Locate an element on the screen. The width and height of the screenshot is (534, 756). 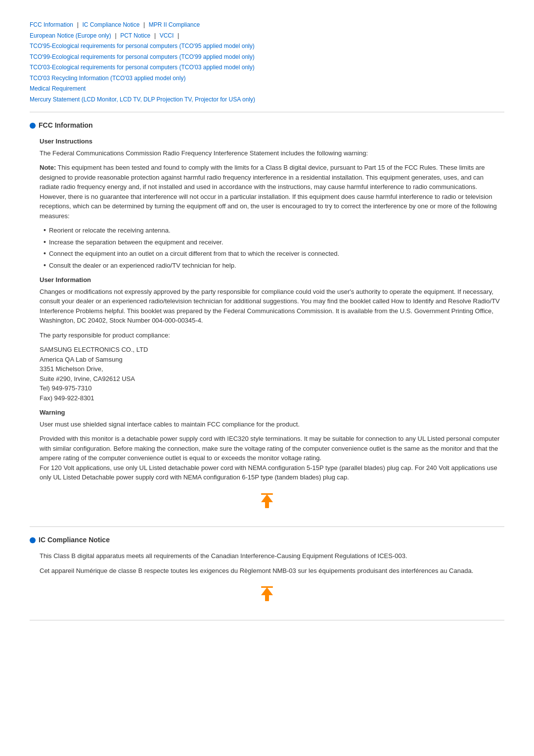
nav-line-1: FCC Information | IC Compliance Notice |… is located at coordinates (267, 25).